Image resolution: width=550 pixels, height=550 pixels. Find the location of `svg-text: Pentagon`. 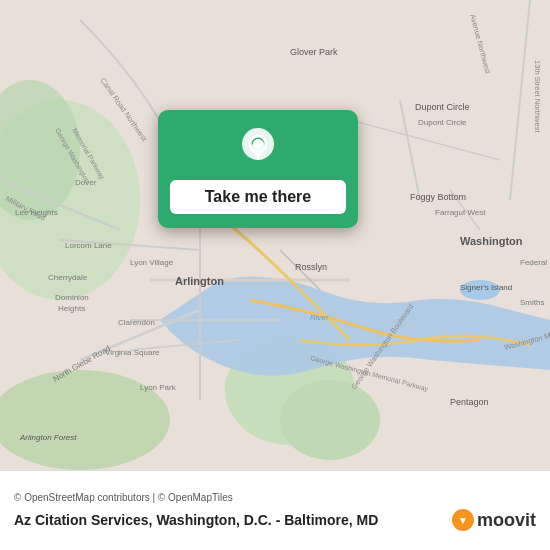

svg-text: Pentagon is located at coordinates (470, 402).